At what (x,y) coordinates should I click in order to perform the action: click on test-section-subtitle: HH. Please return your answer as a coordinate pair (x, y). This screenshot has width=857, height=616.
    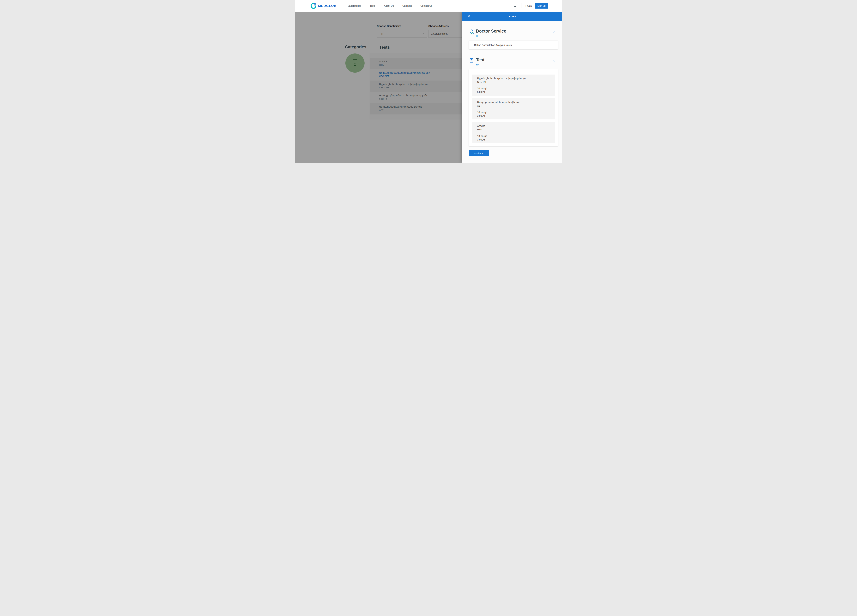
    Looking at the image, I should click on (480, 65).